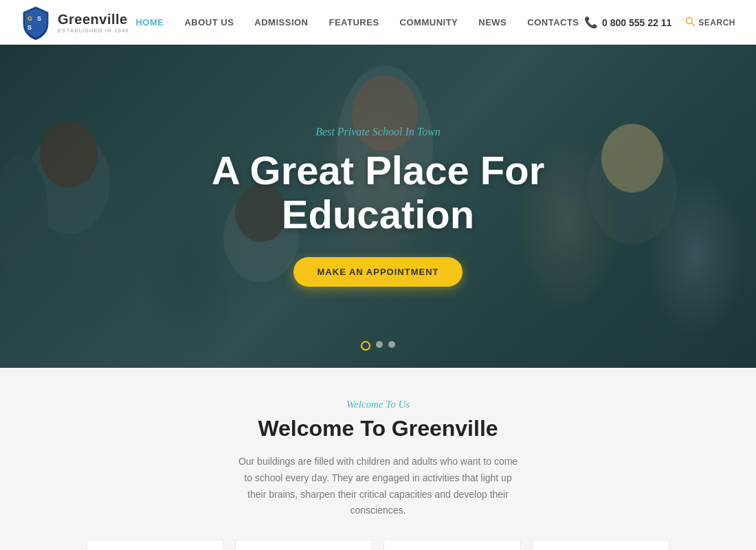 This screenshot has width=756, height=550. What do you see at coordinates (717, 23) in the screenshot?
I see `search-label: SEARCH` at bounding box center [717, 23].